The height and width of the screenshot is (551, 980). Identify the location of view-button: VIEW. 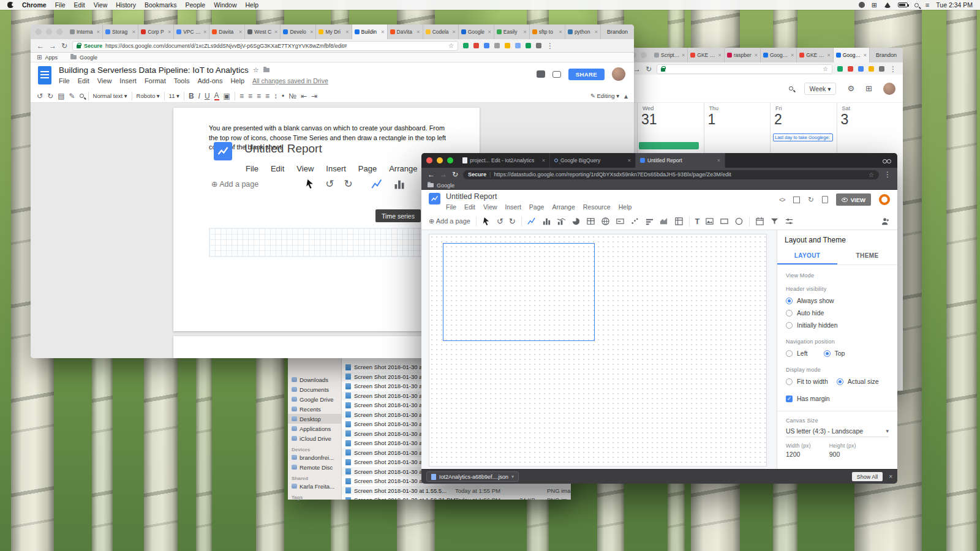
(854, 200).